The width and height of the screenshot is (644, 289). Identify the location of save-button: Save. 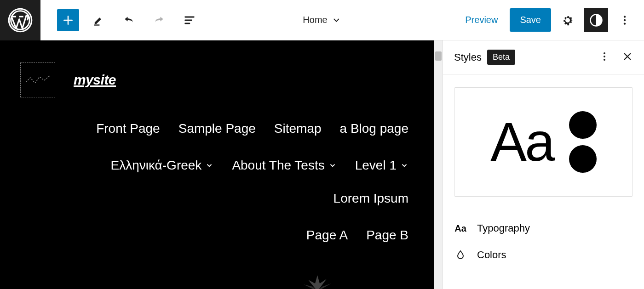
(530, 20).